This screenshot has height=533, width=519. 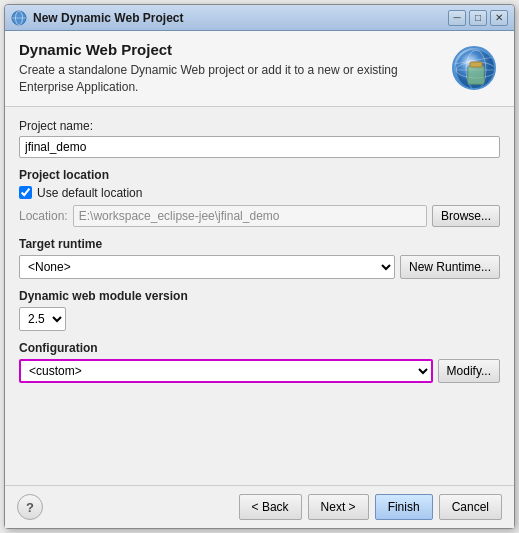 What do you see at coordinates (90, 193) in the screenshot?
I see `use-default-location-checkbox-label: Use default location` at bounding box center [90, 193].